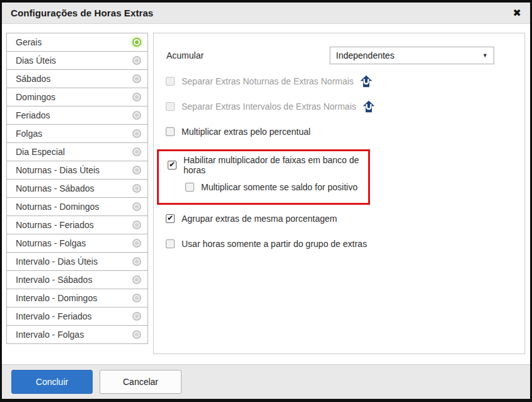  What do you see at coordinates (330, 55) in the screenshot?
I see `acumular-row: Acumular Independentes ▼` at bounding box center [330, 55].